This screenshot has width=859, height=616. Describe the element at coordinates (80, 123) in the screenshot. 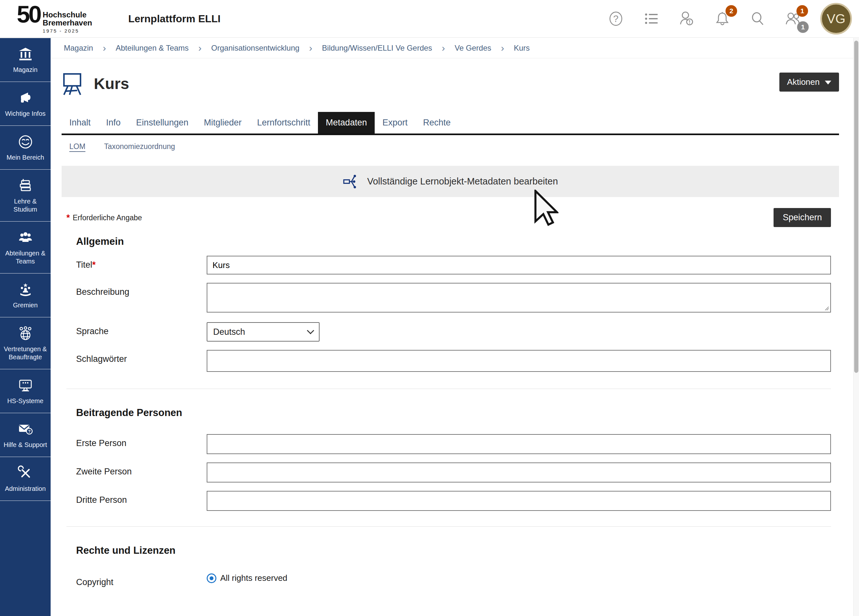

I see `tab-inhalt: Inhalt` at that location.